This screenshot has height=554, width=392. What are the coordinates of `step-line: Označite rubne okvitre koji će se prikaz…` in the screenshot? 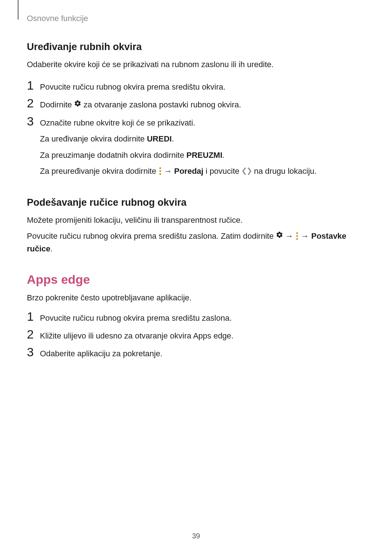 It's located at (203, 123).